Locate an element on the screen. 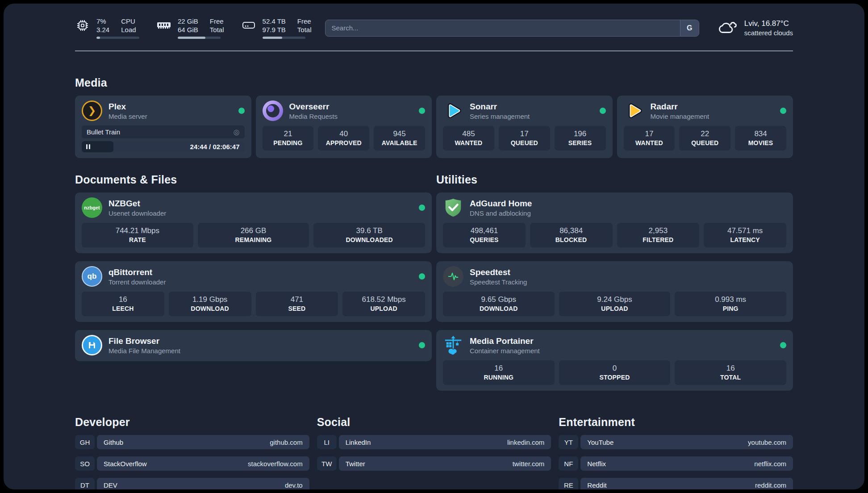  bookmark-name: Github is located at coordinates (113, 442).